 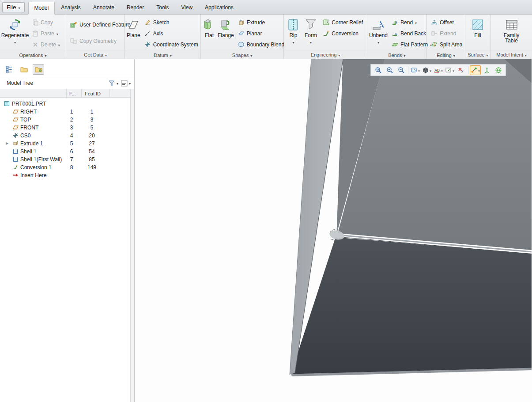 What do you see at coordinates (67, 104) in the screenshot?
I see `tree-row-part: PRT0001.PRT` at bounding box center [67, 104].